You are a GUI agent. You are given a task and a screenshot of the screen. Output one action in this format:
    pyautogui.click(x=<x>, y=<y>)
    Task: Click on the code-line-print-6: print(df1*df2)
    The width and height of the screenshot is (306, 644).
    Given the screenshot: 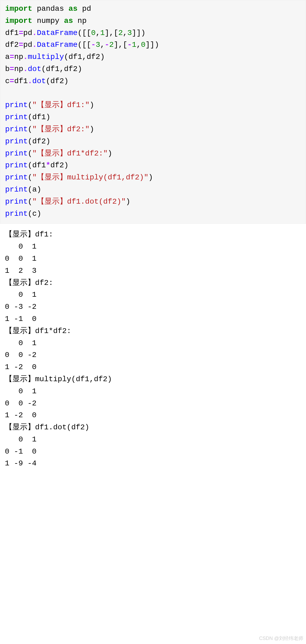 What is the action you would take?
    pyautogui.click(x=153, y=166)
    